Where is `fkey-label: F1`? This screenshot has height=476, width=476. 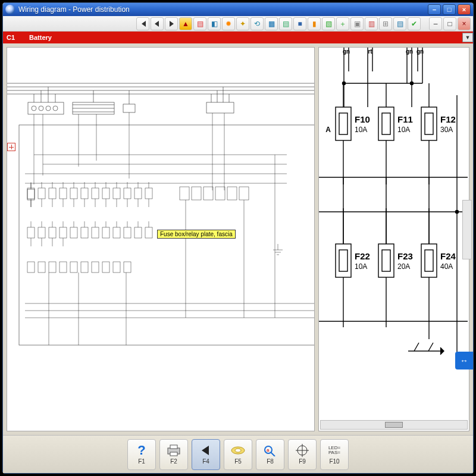
fkey-label: F1 is located at coordinates (142, 462).